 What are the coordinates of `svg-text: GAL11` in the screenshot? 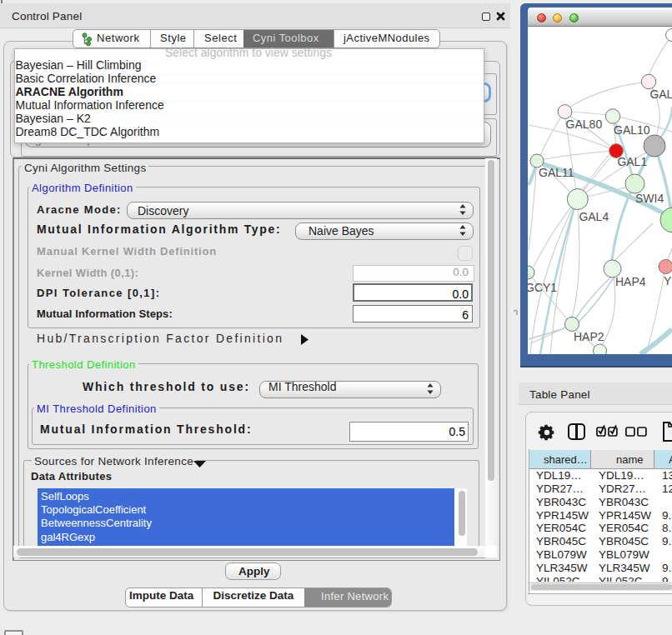 It's located at (557, 172).